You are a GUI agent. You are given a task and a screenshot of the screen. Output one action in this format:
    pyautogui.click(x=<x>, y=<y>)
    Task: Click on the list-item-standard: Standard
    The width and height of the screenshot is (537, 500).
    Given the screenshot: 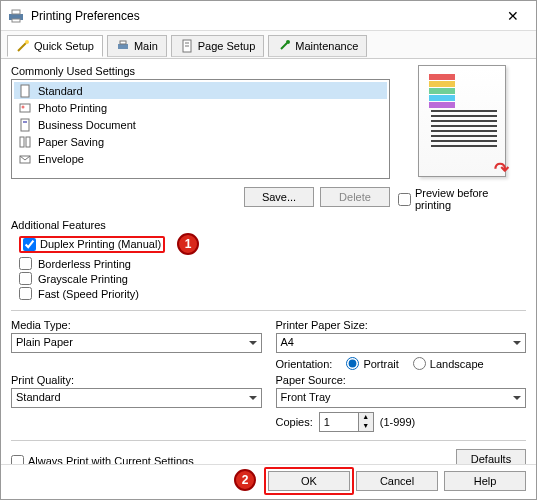 What is the action you would take?
    pyautogui.click(x=200, y=90)
    